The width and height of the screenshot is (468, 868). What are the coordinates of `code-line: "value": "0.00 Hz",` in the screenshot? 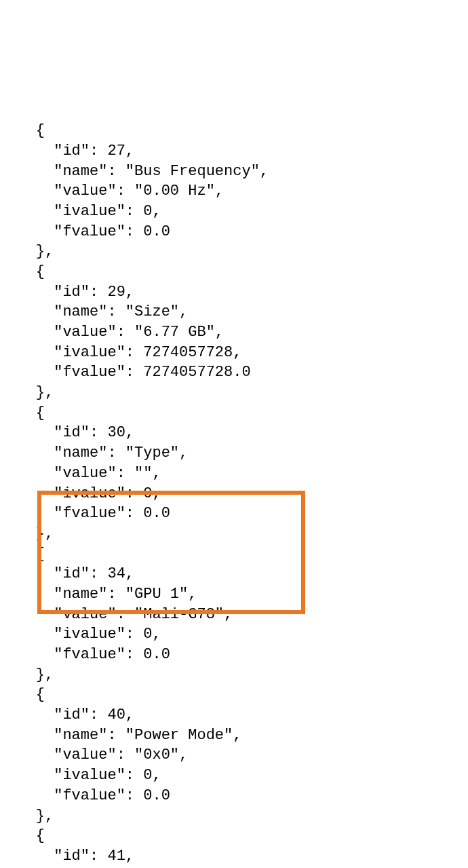 It's located at (234, 191).